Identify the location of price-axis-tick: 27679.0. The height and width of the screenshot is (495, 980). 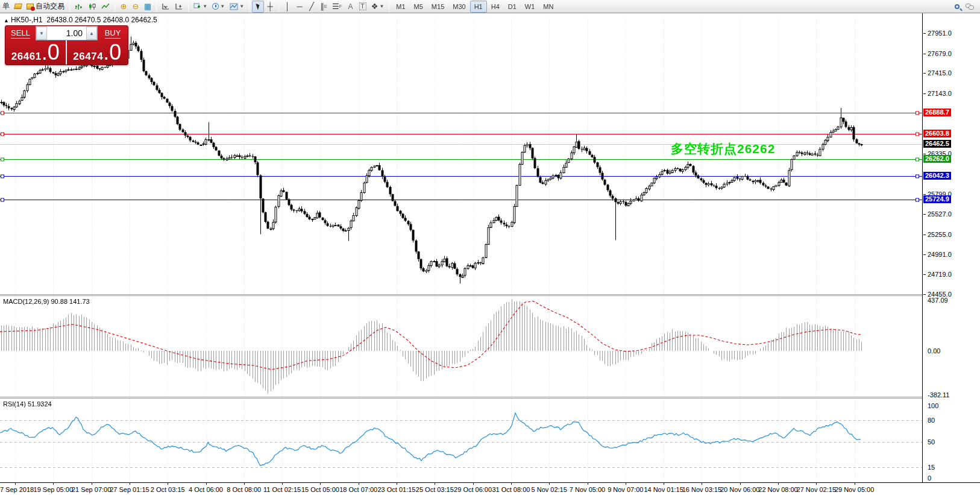
(940, 54).